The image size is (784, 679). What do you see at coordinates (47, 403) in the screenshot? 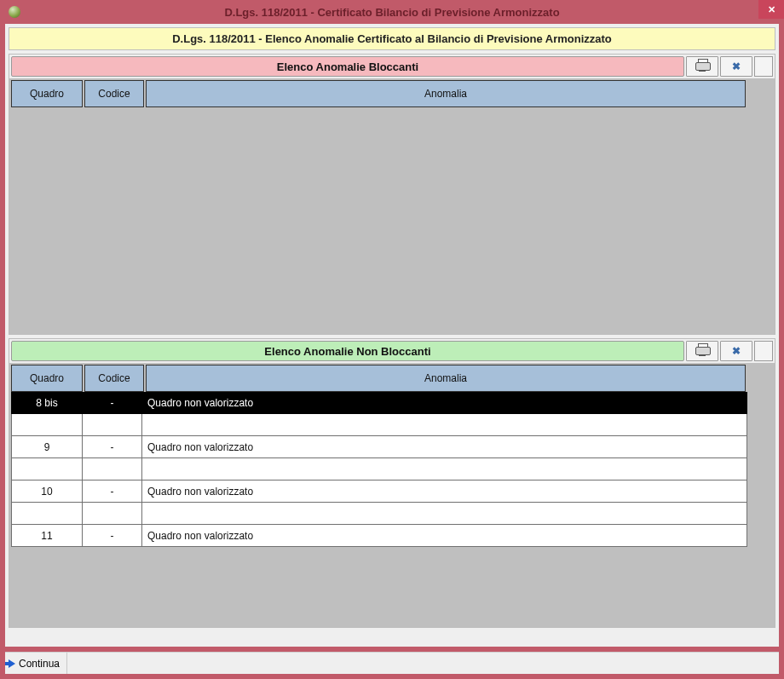
I see `cell-quadro: 8 bis` at bounding box center [47, 403].